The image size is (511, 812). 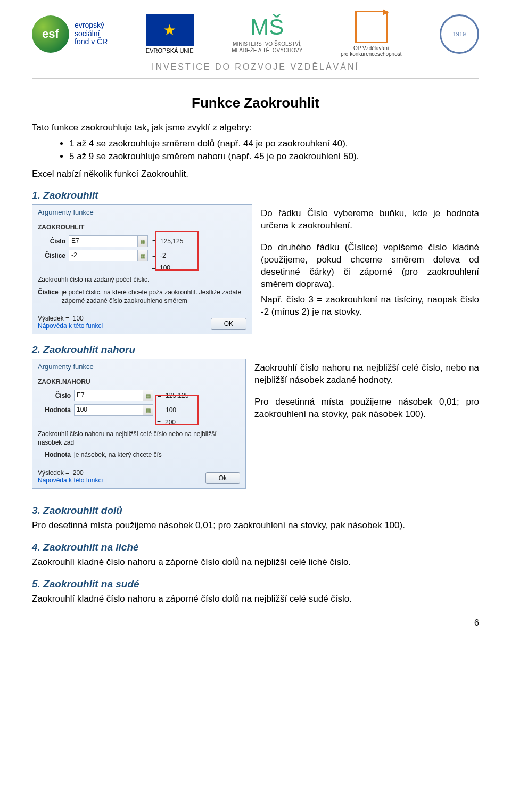 What do you see at coordinates (256, 547) in the screenshot?
I see `section-4-heading: 4. Zaokrouhlit na liché` at bounding box center [256, 547].